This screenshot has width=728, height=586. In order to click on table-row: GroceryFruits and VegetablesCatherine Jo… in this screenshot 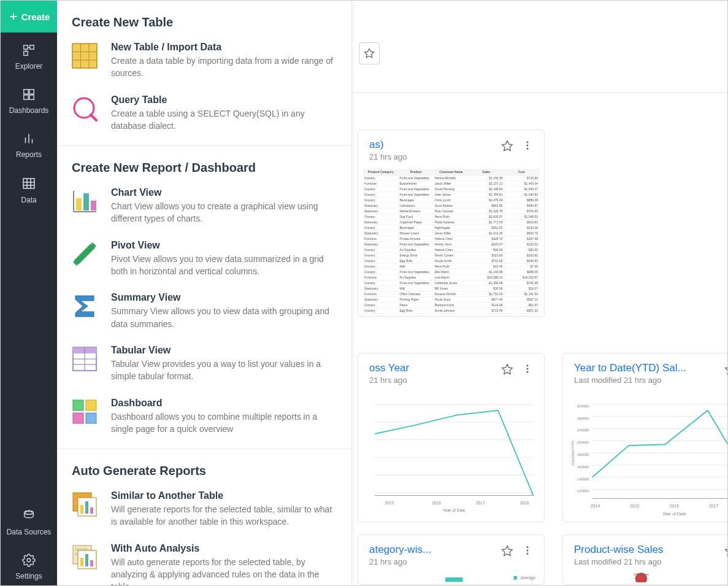, I will do `click(451, 283)`.